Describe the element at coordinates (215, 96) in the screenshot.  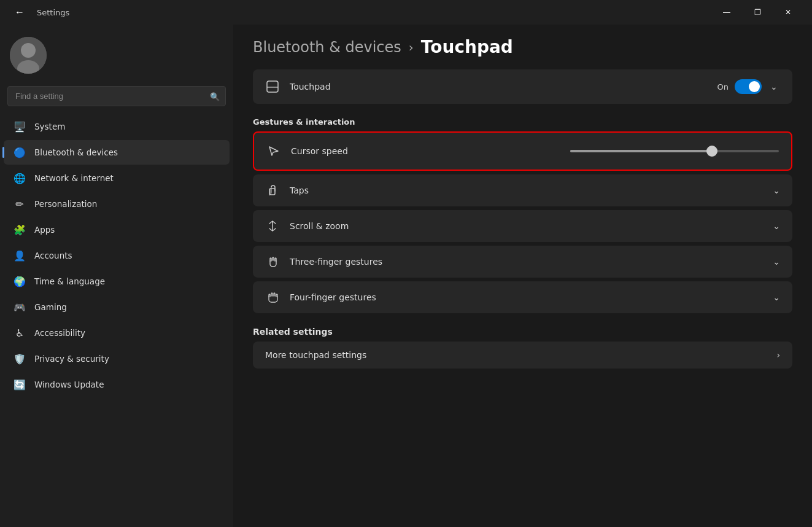
I see `search-icon: 🔍` at that location.